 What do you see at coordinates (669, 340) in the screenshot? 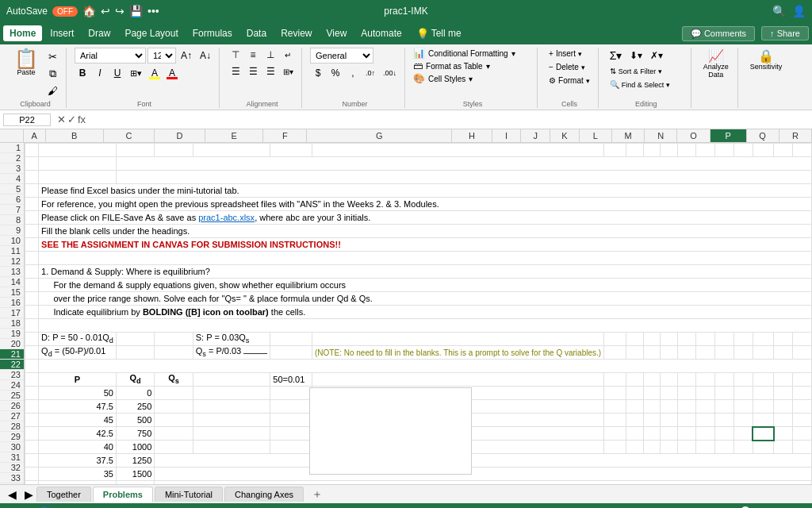
I see `cell-K15` at bounding box center [669, 340].